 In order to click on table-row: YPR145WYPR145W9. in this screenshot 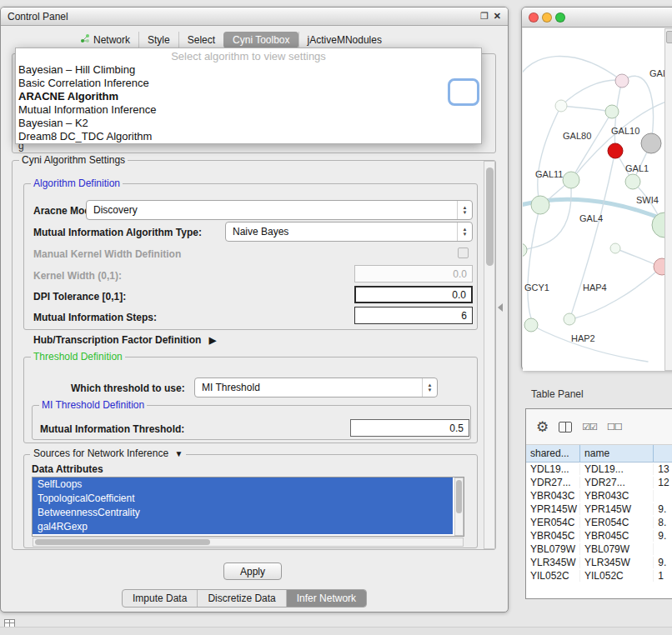, I will do `click(599, 509)`.